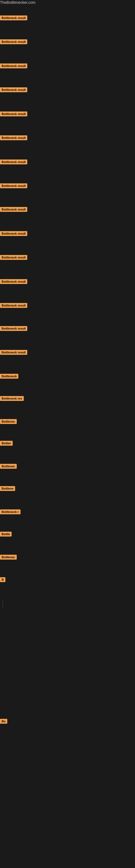  What do you see at coordinates (13, 282) in the screenshot?
I see `bottleneck-item-11: Bottleneck result` at bounding box center [13, 282].